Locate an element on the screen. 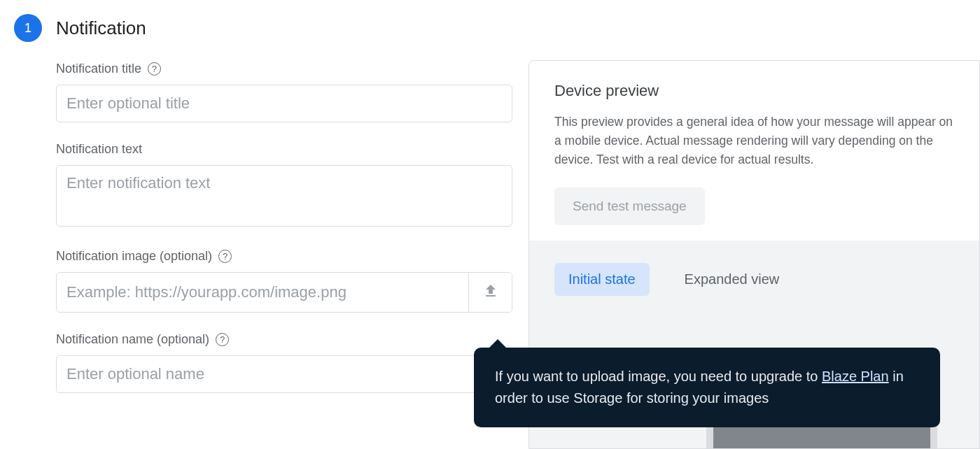 Image resolution: width=980 pixels, height=449 pixels. upload-upgrade-tooltip: If you want to upload image, you need to… is located at coordinates (707, 387).